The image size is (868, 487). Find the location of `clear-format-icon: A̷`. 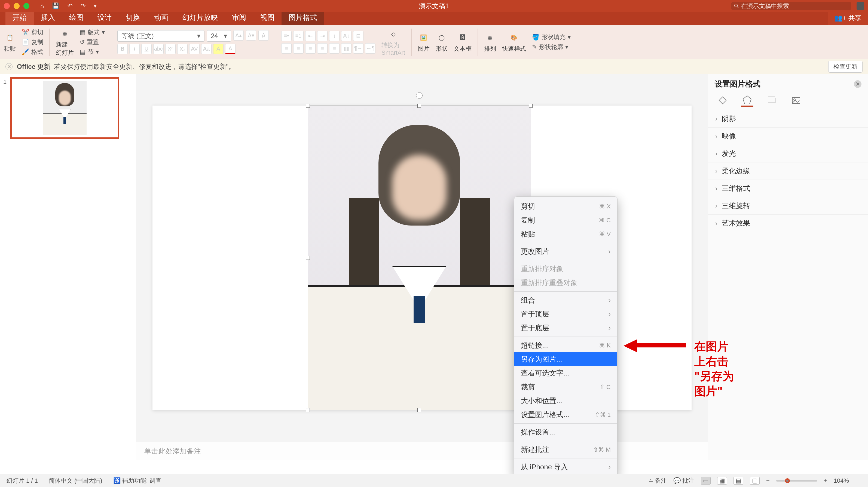

clear-format-icon: A̷ is located at coordinates (264, 35).